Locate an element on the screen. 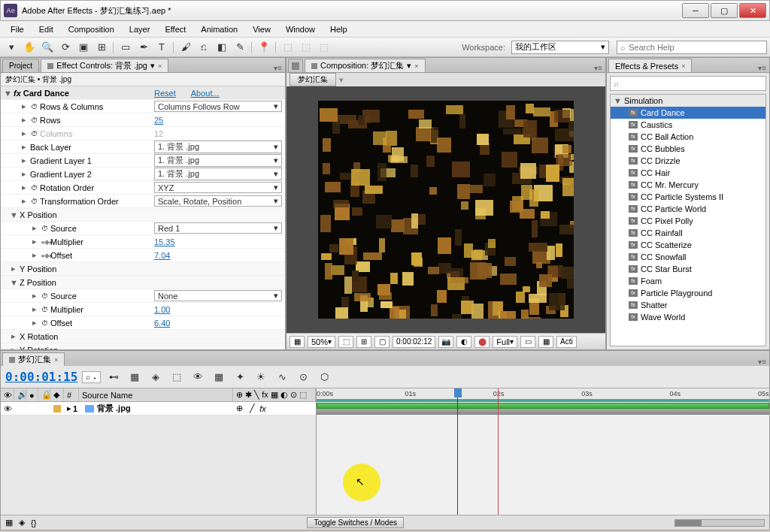 The height and width of the screenshot is (532, 770). eraser-tool: ◧ is located at coordinates (222, 47).